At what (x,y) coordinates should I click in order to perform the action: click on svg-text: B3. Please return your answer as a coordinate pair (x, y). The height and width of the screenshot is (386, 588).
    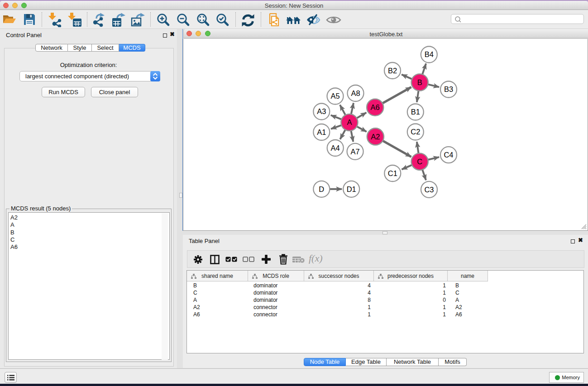
    Looking at the image, I should click on (449, 89).